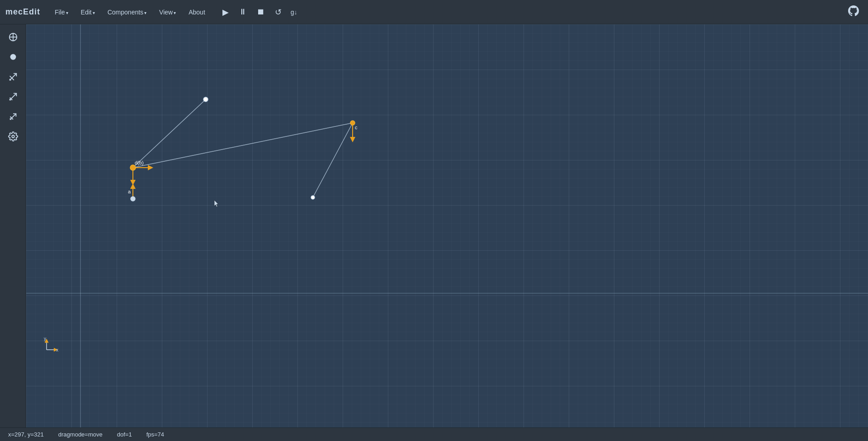 Image resolution: width=868 pixels, height=441 pixels. I want to click on status-dof: dof=1, so click(125, 435).